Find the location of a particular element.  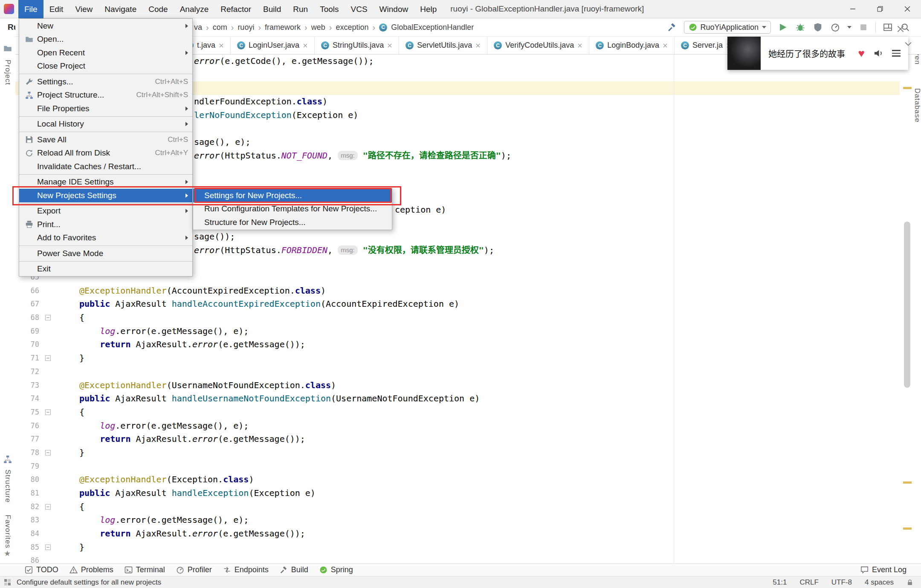

close-button is located at coordinates (907, 9).